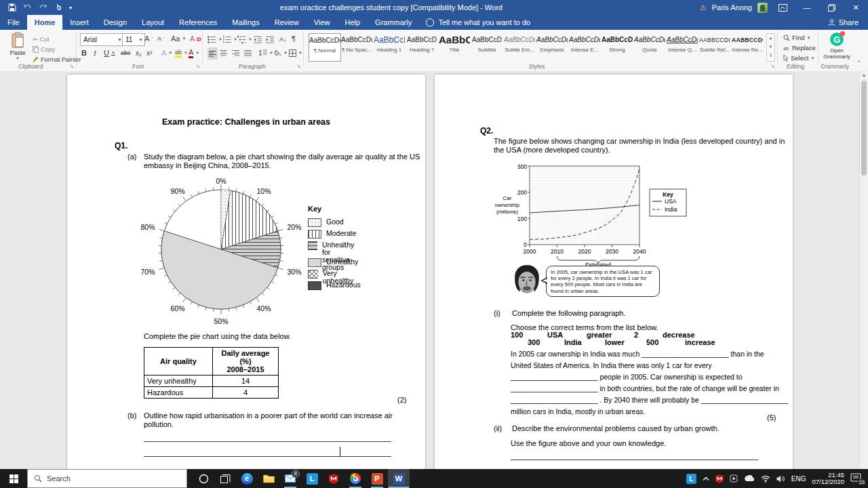 The width and height of the screenshot is (868, 488). Describe the element at coordinates (856, 479) in the screenshot. I see `action-center-button: 23` at that location.